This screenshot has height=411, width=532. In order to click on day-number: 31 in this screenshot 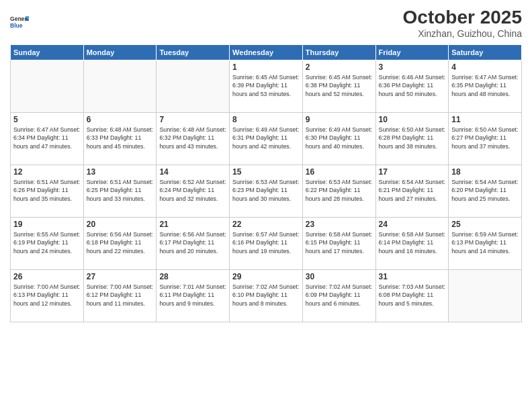, I will do `click(412, 277)`.